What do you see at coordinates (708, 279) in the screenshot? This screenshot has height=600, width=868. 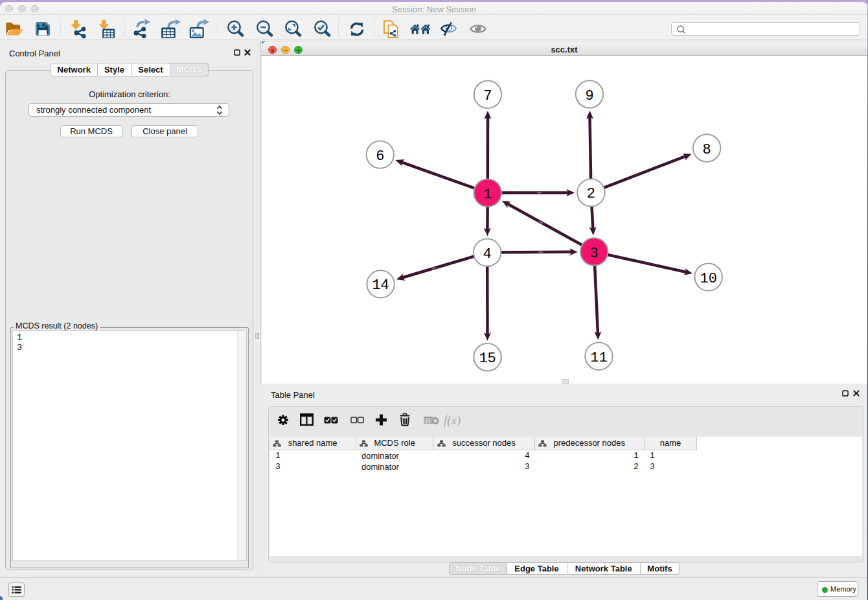 I see `svg-text: 10` at bounding box center [708, 279].